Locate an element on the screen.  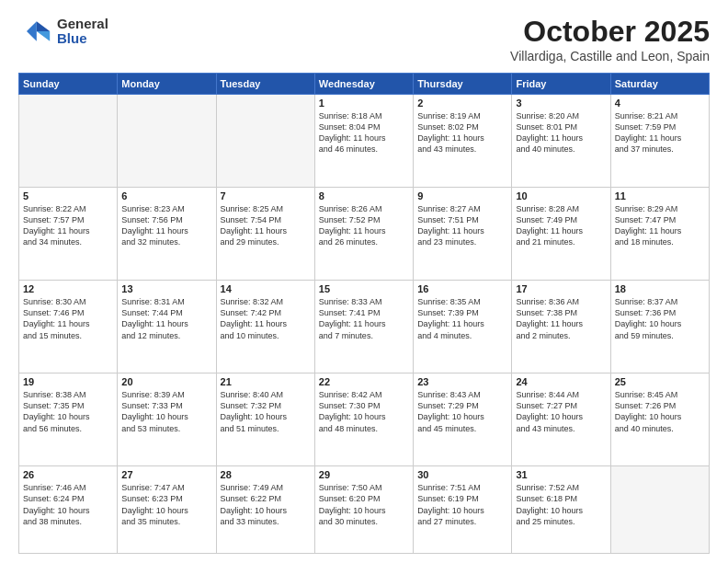
logo: General Blue is located at coordinates (63, 31).